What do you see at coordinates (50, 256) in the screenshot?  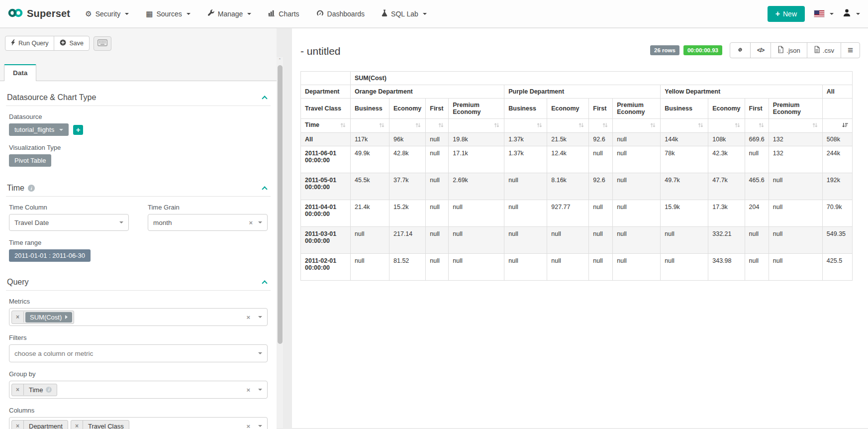 I see `time-range-pill: 2011-01-01 : 2011-06-30` at bounding box center [50, 256].